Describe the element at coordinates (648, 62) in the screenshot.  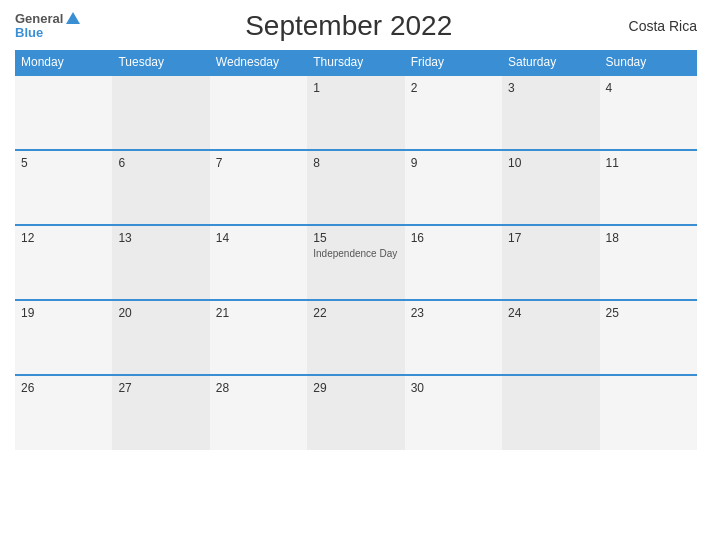
I see `col-sunday: Sunday` at that location.